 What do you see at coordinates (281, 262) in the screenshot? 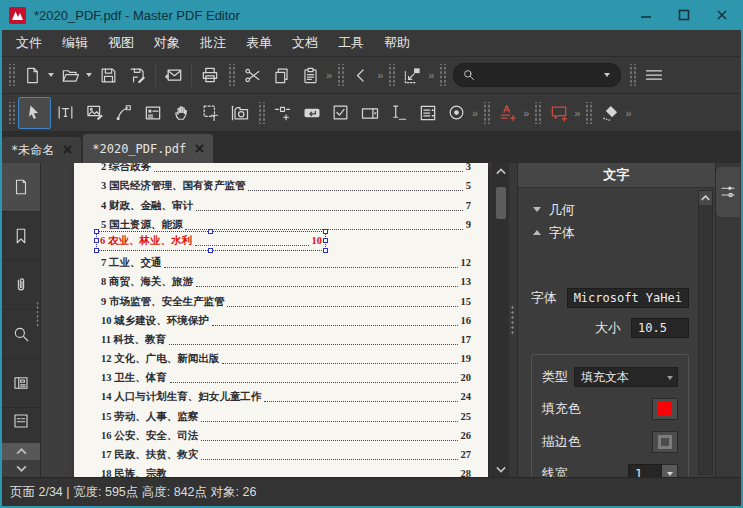
I see `toc-row: 7 工业、交通12` at bounding box center [281, 262].